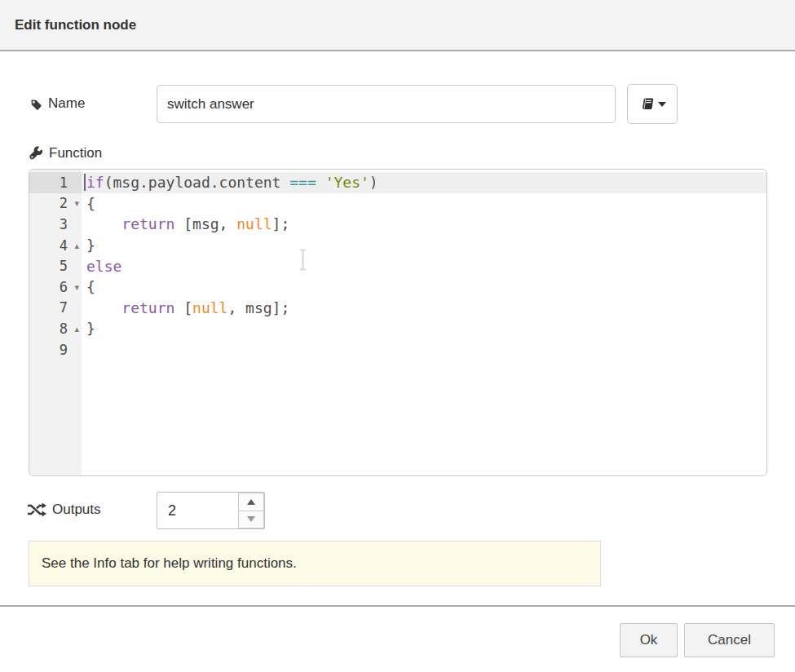 This screenshot has height=672, width=795. What do you see at coordinates (424, 308) in the screenshot?
I see `code-line-content: return [null, msg];` at bounding box center [424, 308].